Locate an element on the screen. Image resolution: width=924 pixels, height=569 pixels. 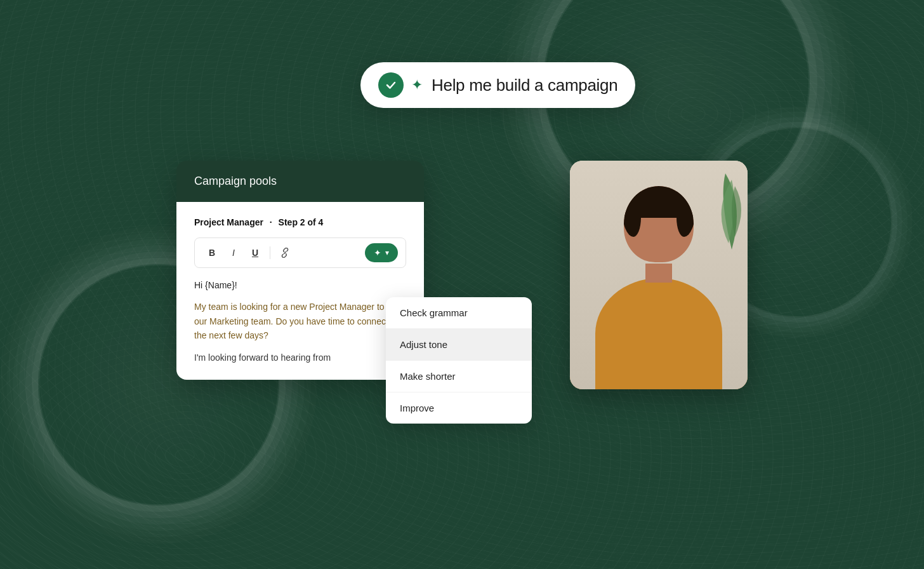
editor-toolbar: B I U ✦ ▾ is located at coordinates (300, 253).